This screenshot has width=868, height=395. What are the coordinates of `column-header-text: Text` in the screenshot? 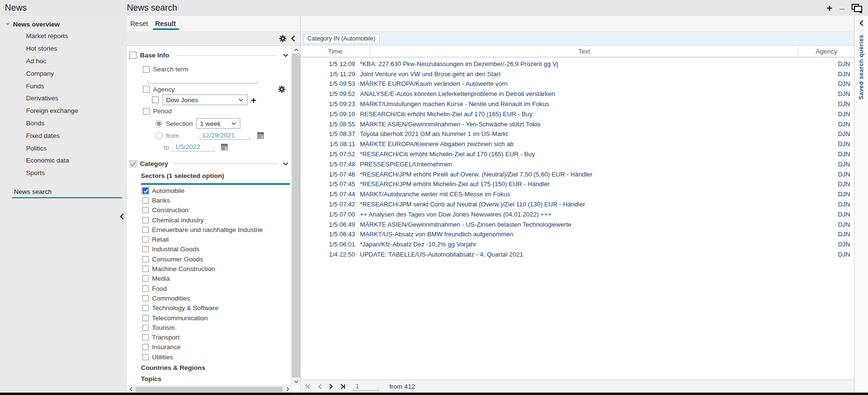 It's located at (584, 51).